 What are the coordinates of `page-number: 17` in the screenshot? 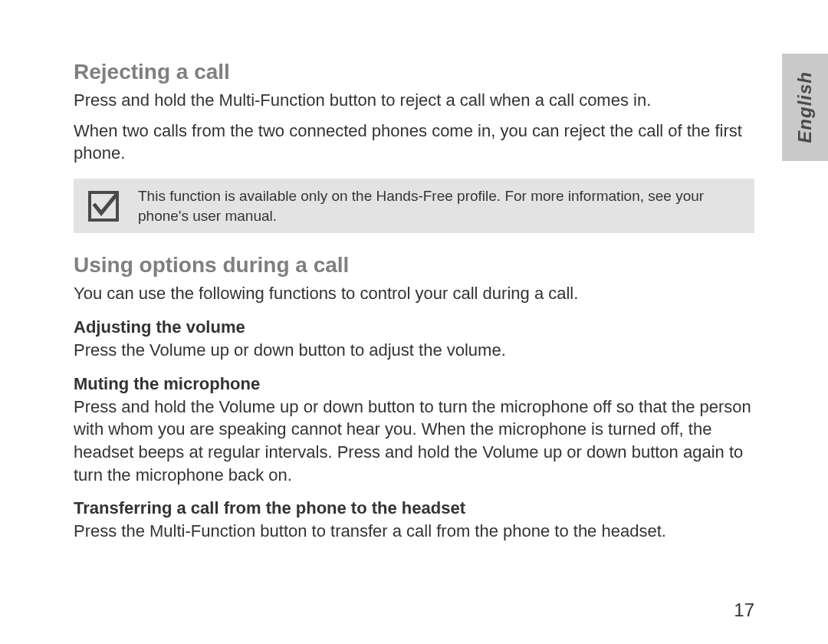 It's located at (744, 610).